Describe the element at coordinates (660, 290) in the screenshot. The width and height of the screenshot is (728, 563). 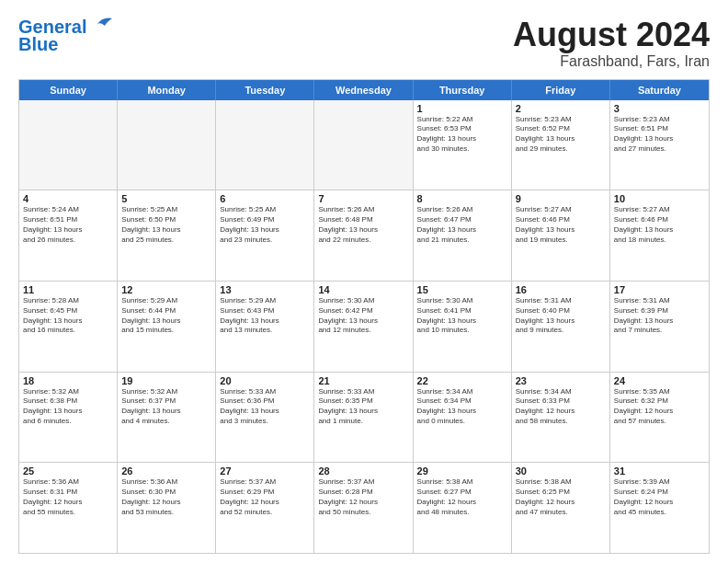
I see `day-number: 17` at that location.